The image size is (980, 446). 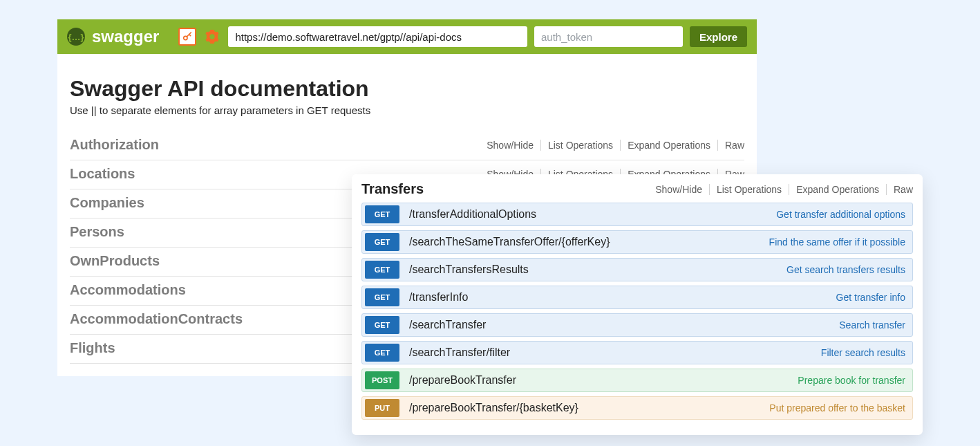 I want to click on resource-name: OwnProducts, so click(x=115, y=261).